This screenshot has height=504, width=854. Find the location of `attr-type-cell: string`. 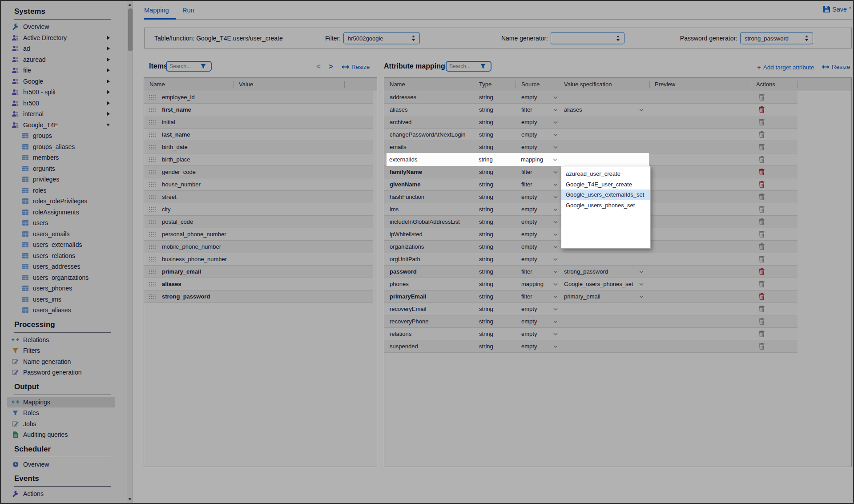

attr-type-cell: string is located at coordinates (486, 159).